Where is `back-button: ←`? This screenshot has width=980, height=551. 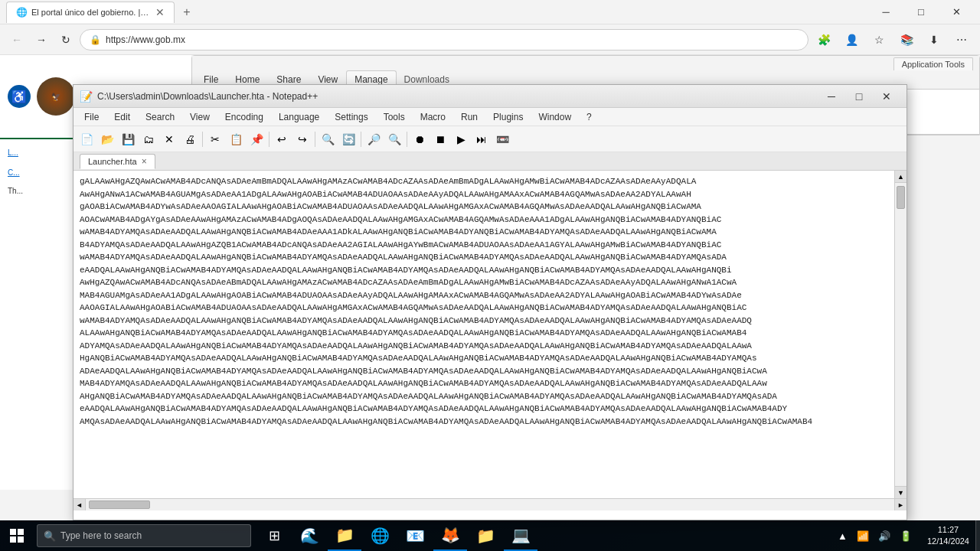 back-button: ← is located at coordinates (17, 40).